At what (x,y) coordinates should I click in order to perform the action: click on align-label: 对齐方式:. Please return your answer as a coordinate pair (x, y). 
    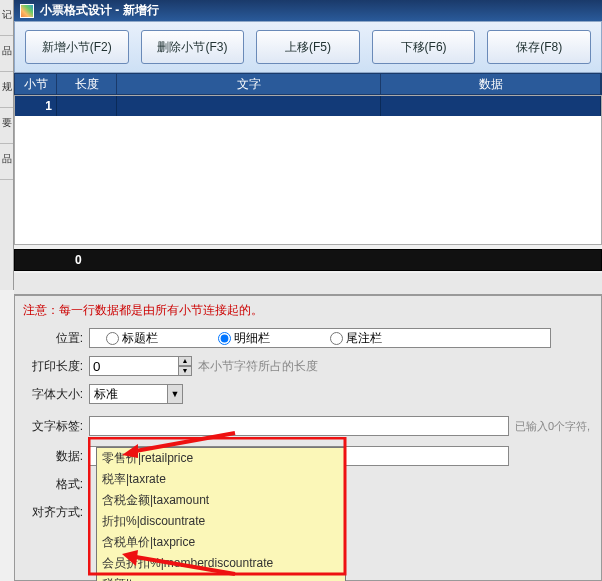
    Looking at the image, I should click on (56, 512).